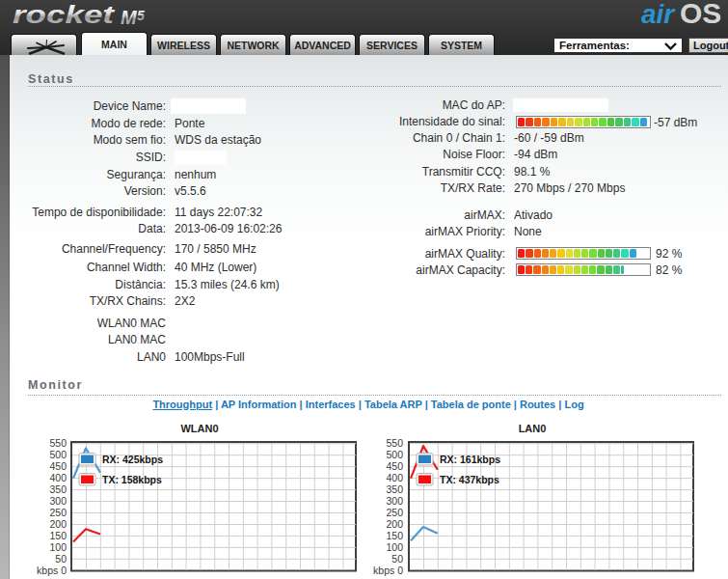 The width and height of the screenshot is (728, 579). Describe the element at coordinates (133, 459) in the screenshot. I see `svg-text: RX: 425kbps` at that location.